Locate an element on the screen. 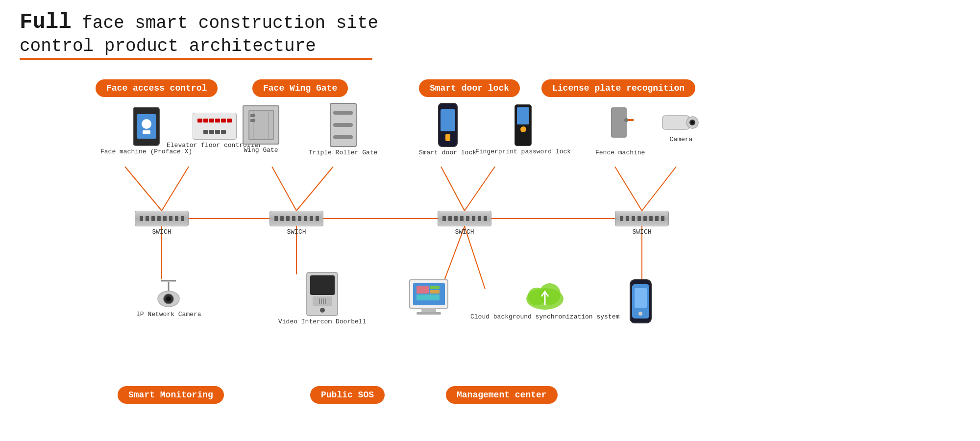  badge-management-center: Management center is located at coordinates (502, 395).